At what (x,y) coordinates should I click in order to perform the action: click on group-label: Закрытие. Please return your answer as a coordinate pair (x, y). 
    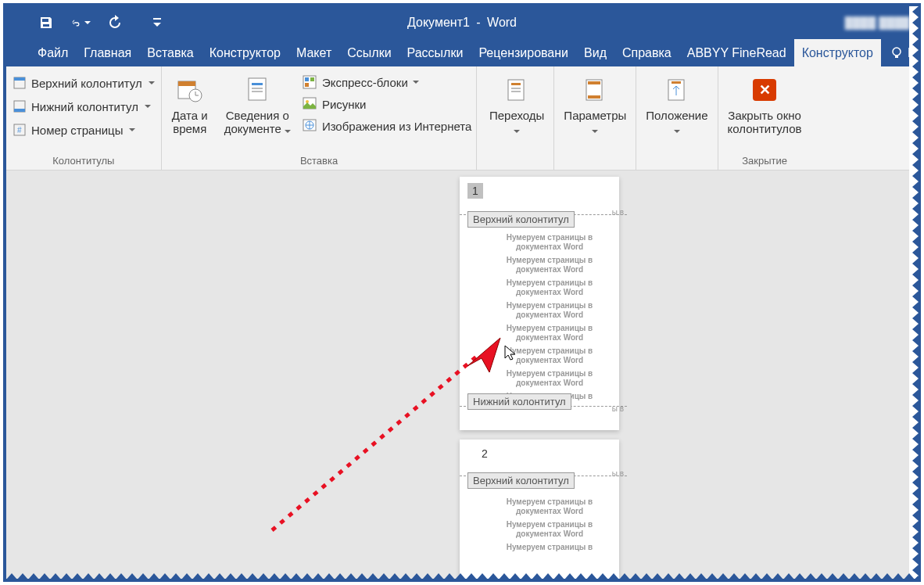
    Looking at the image, I should click on (765, 161).